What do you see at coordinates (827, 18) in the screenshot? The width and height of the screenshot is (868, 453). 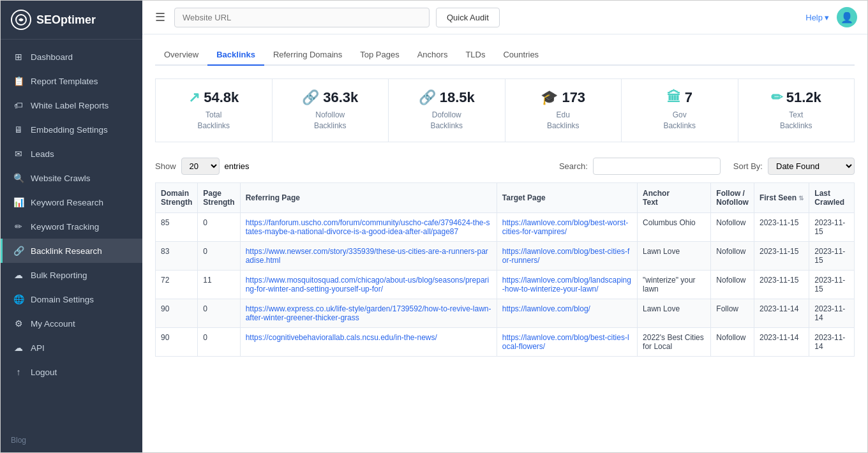 I see `chevron-down-icon: ▾` at bounding box center [827, 18].